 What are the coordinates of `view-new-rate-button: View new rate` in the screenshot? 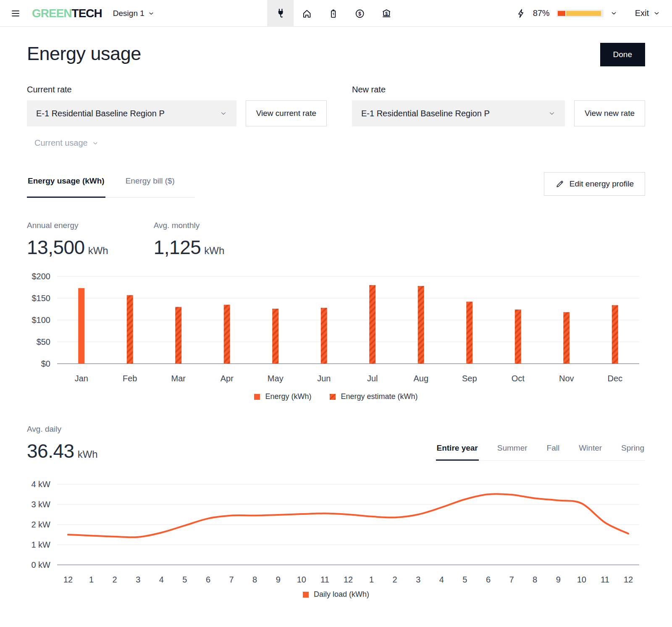 It's located at (610, 113).